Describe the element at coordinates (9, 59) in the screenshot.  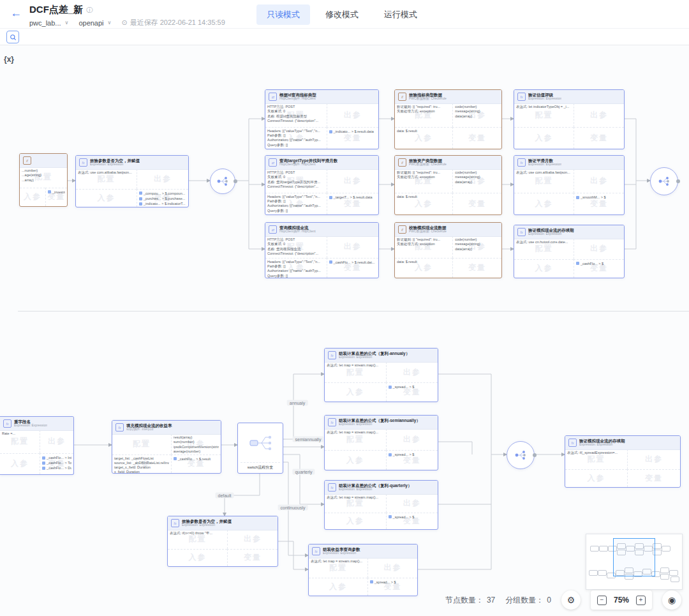
I see `variables-button: {x}` at that location.